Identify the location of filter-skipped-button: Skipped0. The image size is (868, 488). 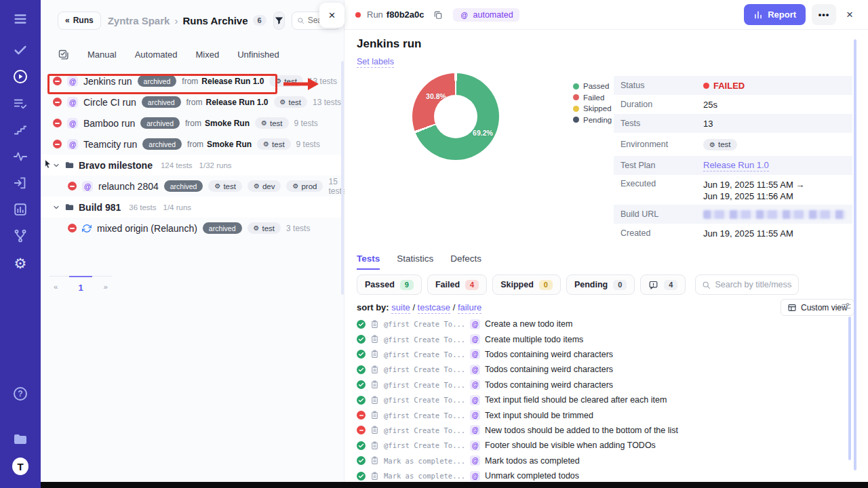
(526, 285).